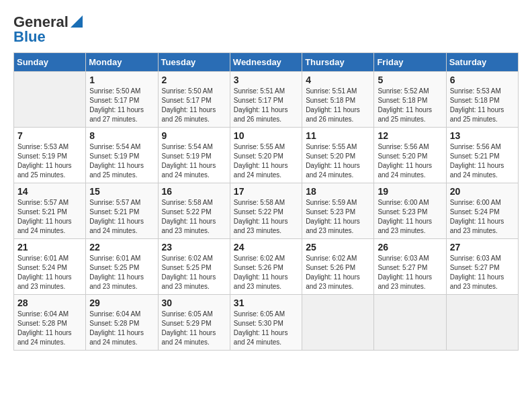 This screenshot has width=532, height=411. Describe the element at coordinates (50, 136) in the screenshot. I see `day-number: 7` at that location.